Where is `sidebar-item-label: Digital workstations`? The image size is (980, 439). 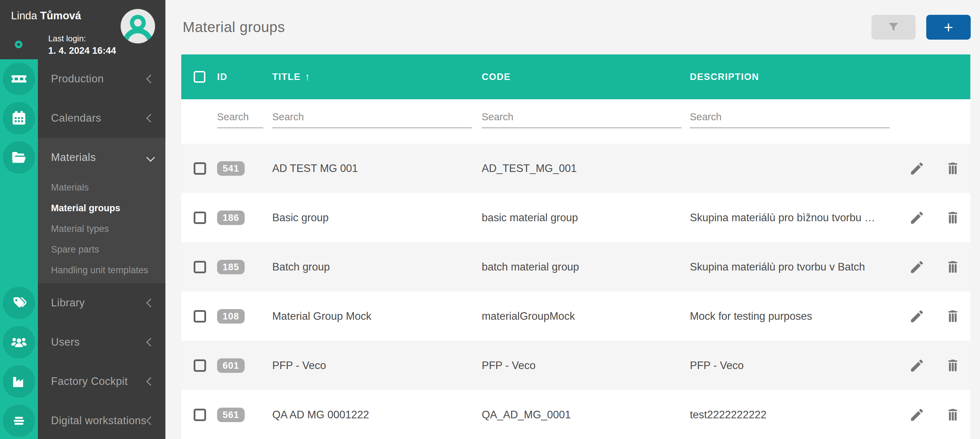 sidebar-item-label: Digital workstations is located at coordinates (99, 421).